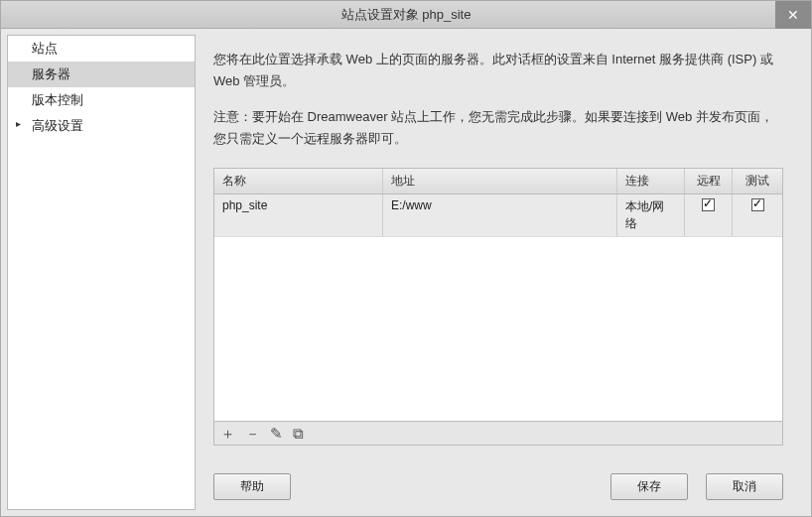 Image resolution: width=812 pixels, height=517 pixels. I want to click on edit-server-button: ✎, so click(276, 433).